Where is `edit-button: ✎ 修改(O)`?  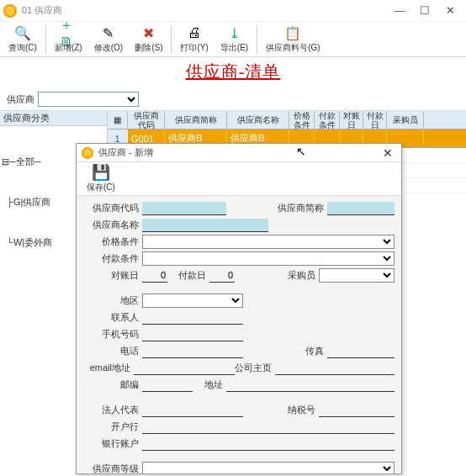
edit-button: ✎ 修改(O) is located at coordinates (109, 39).